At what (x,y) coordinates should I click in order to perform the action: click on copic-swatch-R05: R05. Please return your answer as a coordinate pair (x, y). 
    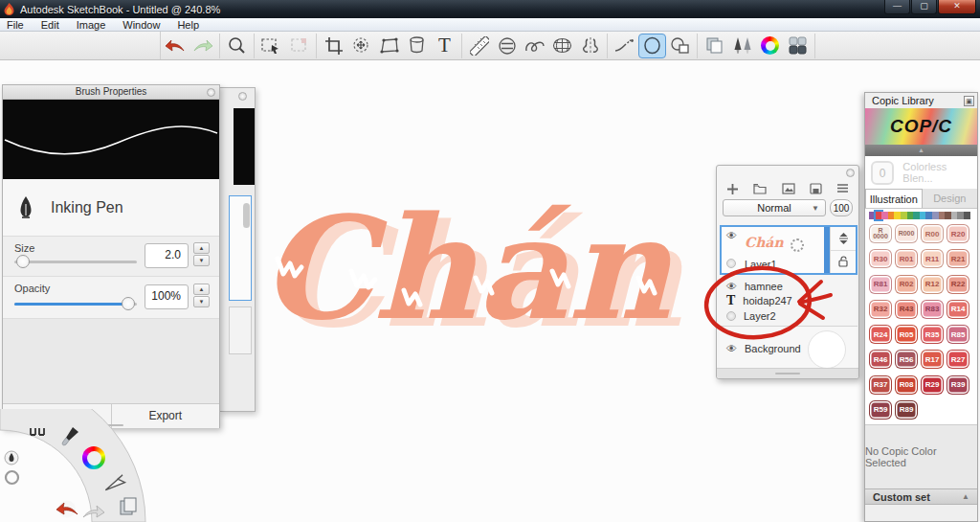
    Looking at the image, I should click on (906, 334).